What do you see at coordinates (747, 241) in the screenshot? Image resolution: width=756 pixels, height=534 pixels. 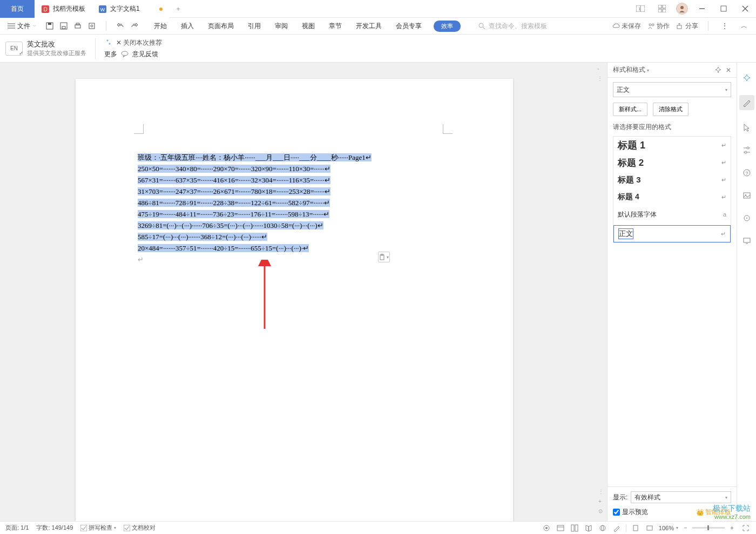 I see `screen-tool-icon` at bounding box center [747, 241].